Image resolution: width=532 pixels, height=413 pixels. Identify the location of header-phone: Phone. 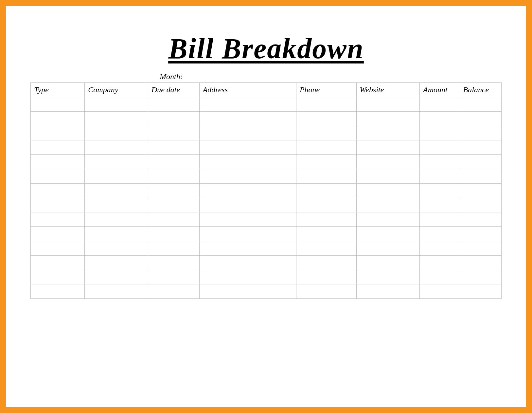
(326, 90).